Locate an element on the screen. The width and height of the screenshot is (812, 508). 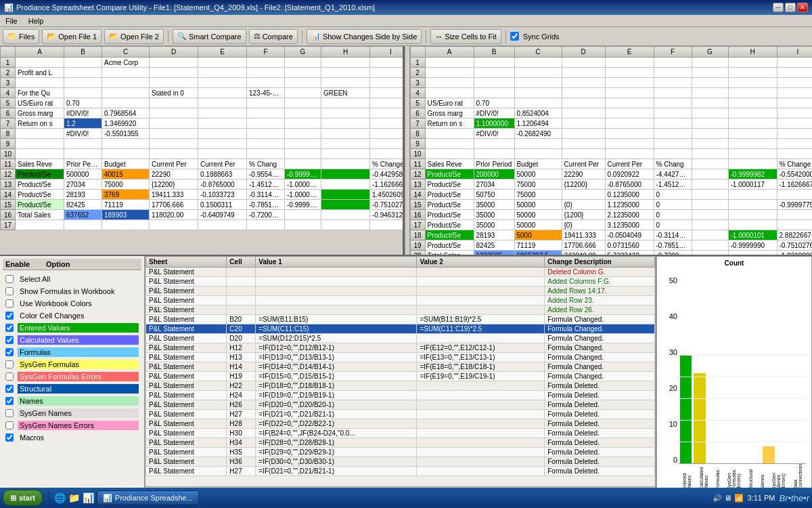
table-cell: 118020.00 is located at coordinates (174, 215).